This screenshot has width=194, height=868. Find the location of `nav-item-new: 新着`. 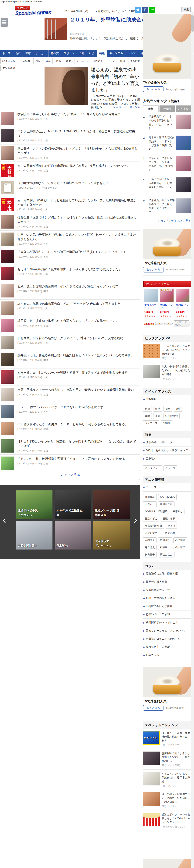

nav-item-new: 新着 is located at coordinates (18, 53).